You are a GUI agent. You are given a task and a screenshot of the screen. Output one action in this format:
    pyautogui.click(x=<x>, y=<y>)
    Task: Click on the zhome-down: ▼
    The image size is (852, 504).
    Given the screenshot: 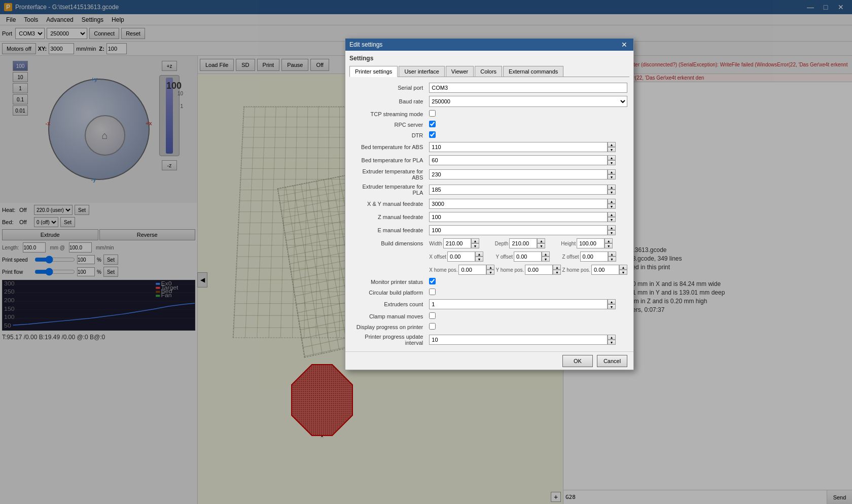 What is the action you would take?
    pyautogui.click(x=623, y=272)
    